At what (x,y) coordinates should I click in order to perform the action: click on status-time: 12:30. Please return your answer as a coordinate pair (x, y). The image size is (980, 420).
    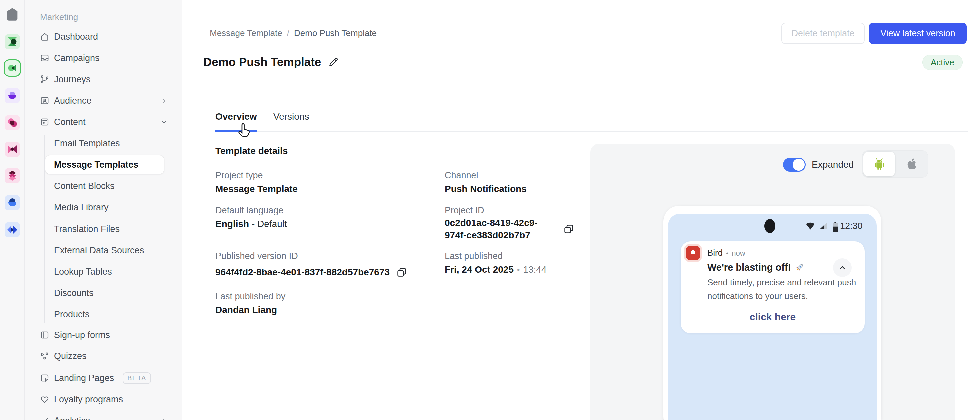
    Looking at the image, I should click on (851, 226).